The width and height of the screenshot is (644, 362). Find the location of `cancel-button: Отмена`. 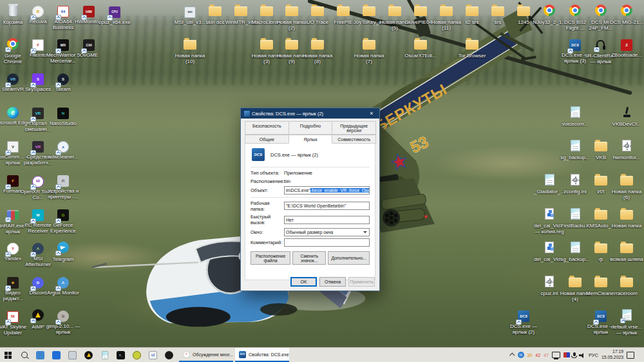

cancel-button: Отмена is located at coordinates (332, 282).